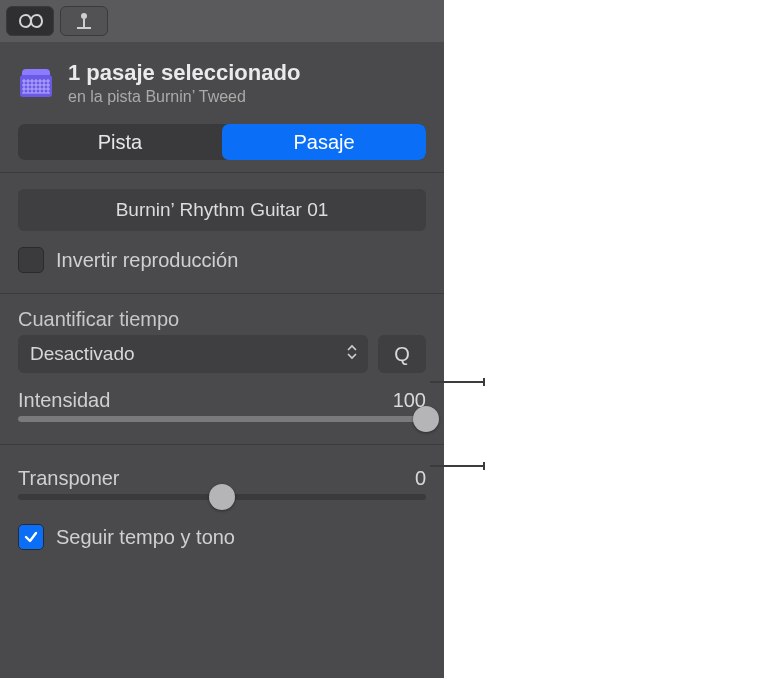 The image size is (758, 678). I want to click on tab-region: Pasaje, so click(324, 142).